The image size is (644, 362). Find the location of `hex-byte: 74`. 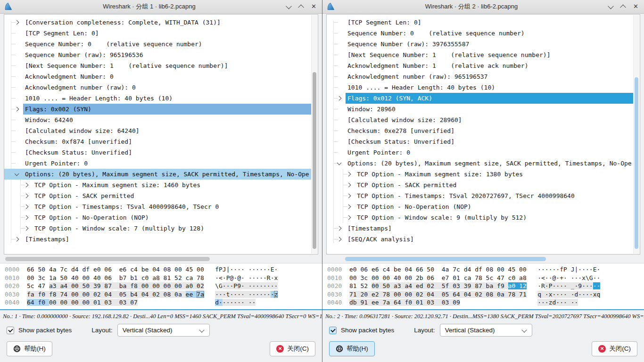

hex-byte: 74 is located at coordinates (65, 294).